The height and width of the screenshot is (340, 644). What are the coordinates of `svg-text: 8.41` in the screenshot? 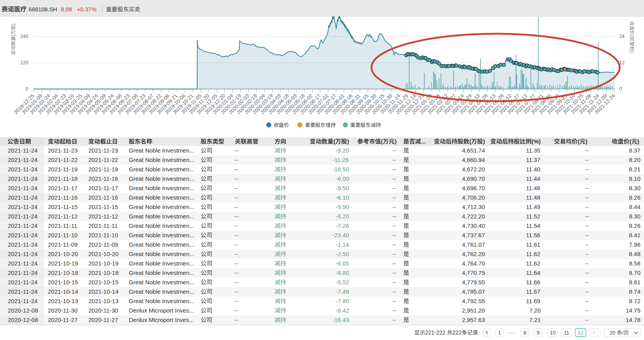 It's located at (635, 235).